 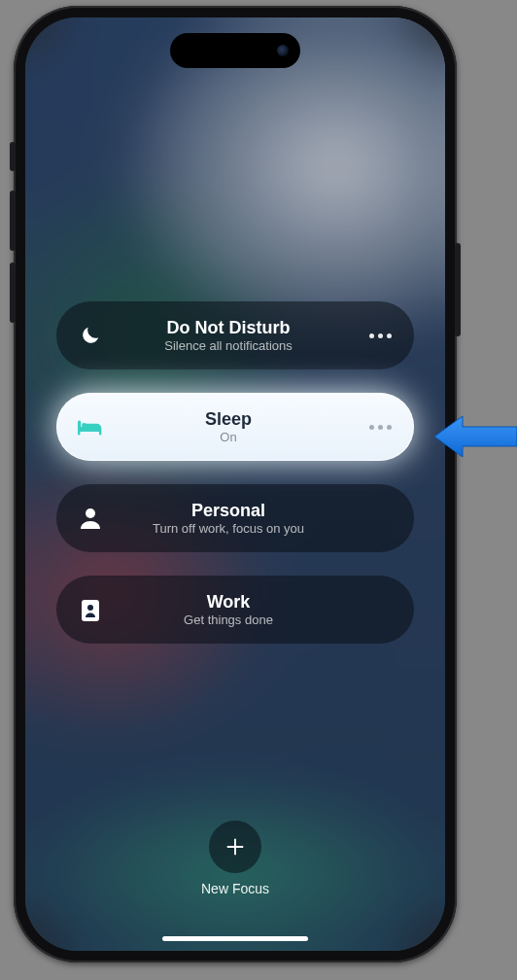 What do you see at coordinates (235, 427) in the screenshot?
I see `focus-item-sleep: Sleep On` at bounding box center [235, 427].